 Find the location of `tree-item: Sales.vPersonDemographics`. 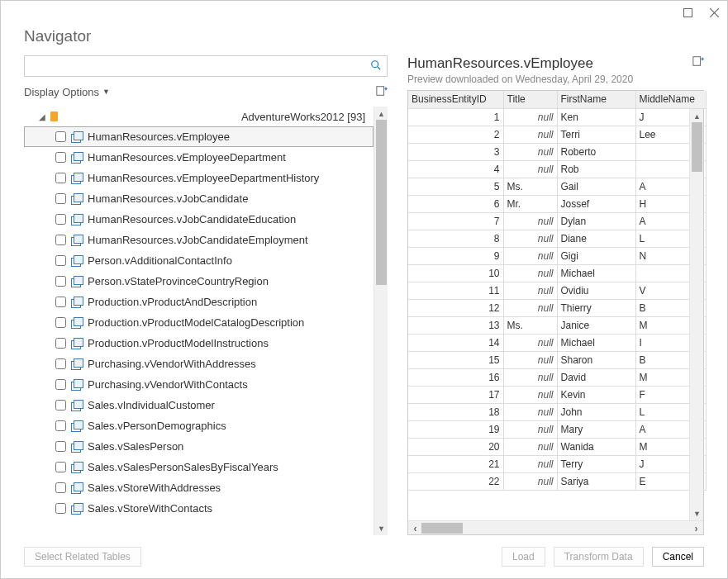

tree-item: Sales.vPersonDemographics is located at coordinates (198, 426).